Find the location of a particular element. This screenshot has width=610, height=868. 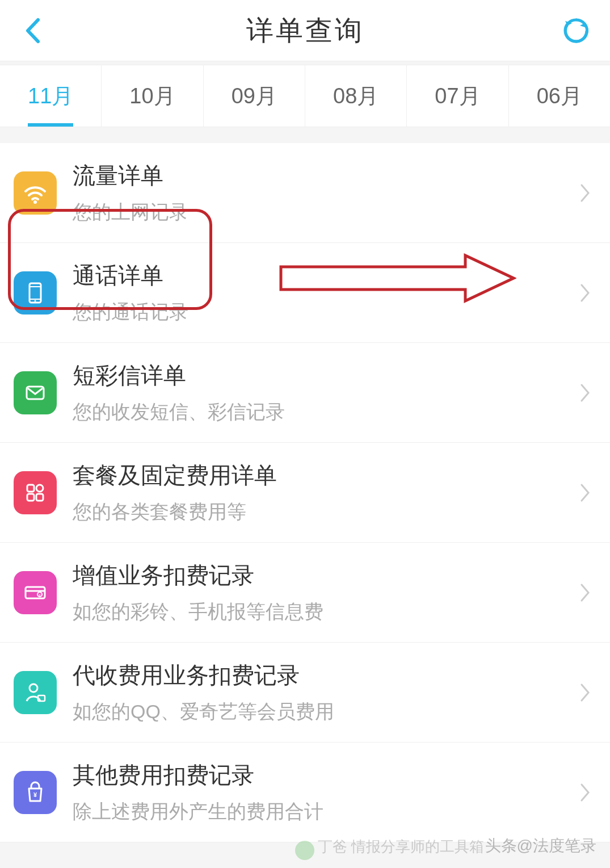

chevron-left-icon is located at coordinates (32, 31).